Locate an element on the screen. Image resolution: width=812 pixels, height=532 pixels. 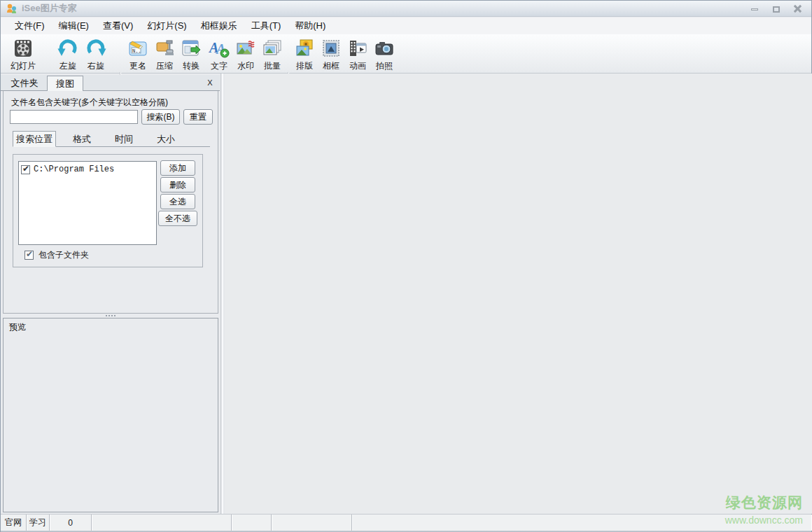
menu-edit: 编辑(E) is located at coordinates (74, 26).